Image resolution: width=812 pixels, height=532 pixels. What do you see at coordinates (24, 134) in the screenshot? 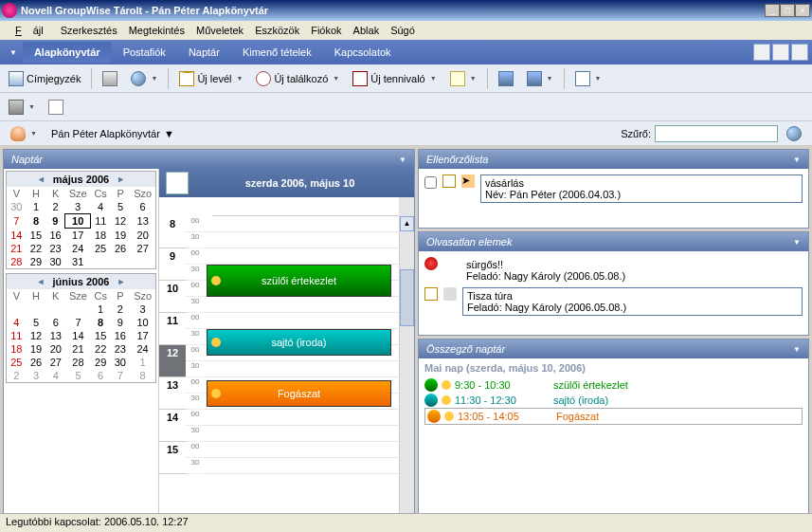
I see `user-button: ▼` at bounding box center [24, 134].